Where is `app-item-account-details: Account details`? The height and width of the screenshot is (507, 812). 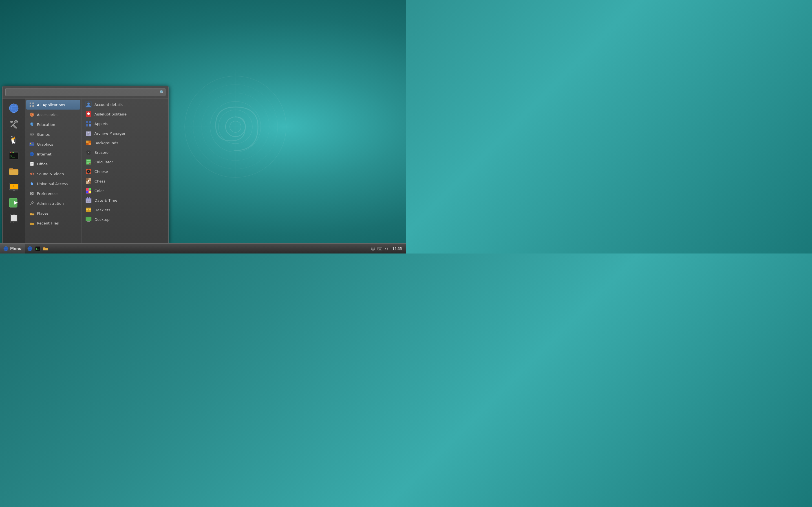 app-item-account-details: Account details is located at coordinates (125, 105).